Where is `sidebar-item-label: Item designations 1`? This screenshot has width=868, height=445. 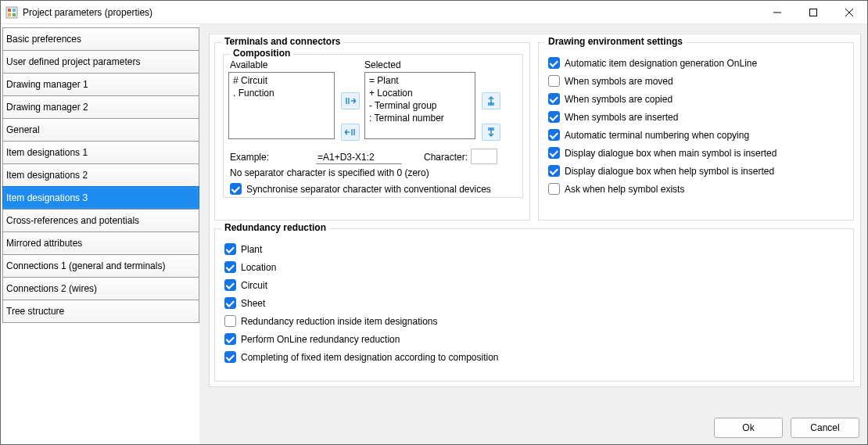
sidebar-item-label: Item designations 1 is located at coordinates (47, 153).